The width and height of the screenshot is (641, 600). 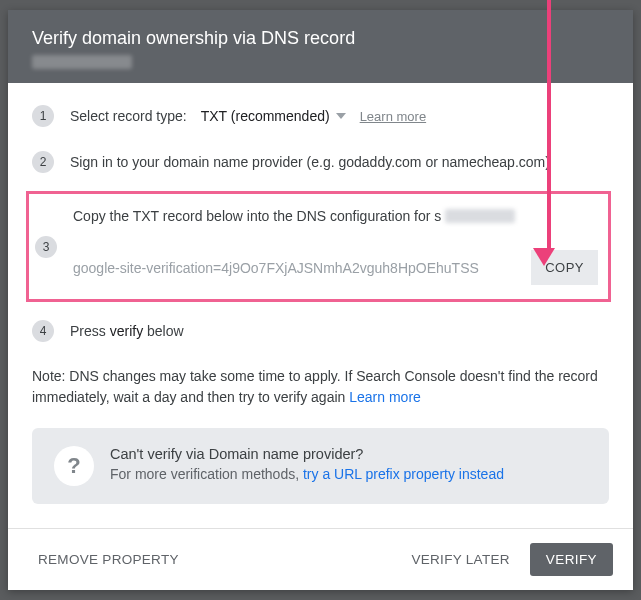 I want to click on txt-record-value: google-site-verification=4j9Oo7FXjAJSNmh…, so click(x=298, y=268).